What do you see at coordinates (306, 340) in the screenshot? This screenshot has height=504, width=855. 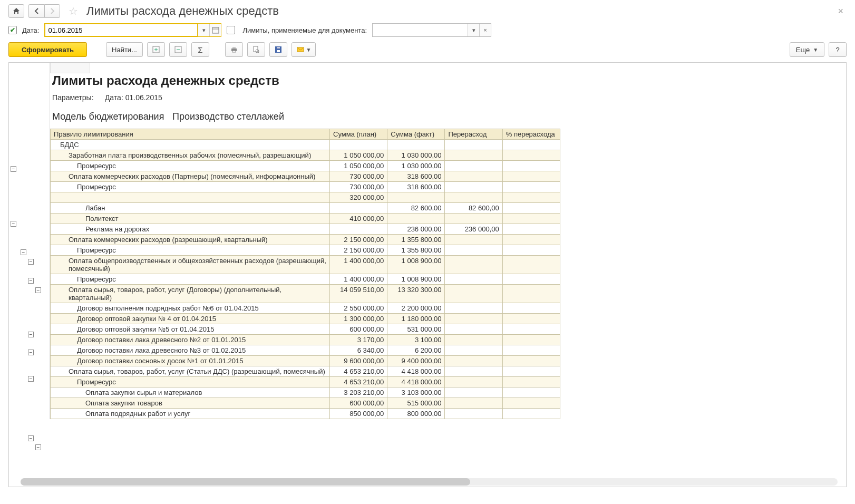 I see `table-row: Договор поставки лака древесного №2 от 0…` at bounding box center [306, 340].